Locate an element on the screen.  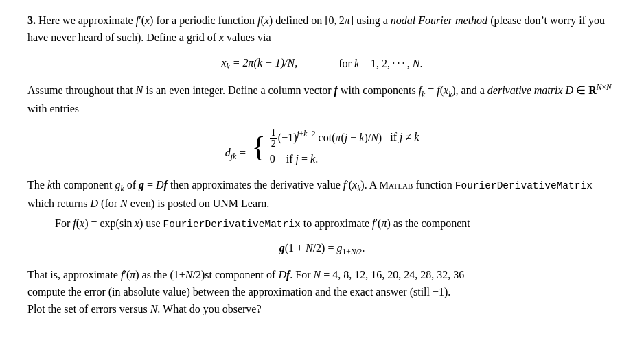
paragraph-6: compute the error (in absolute value) be… is located at coordinates (322, 292).